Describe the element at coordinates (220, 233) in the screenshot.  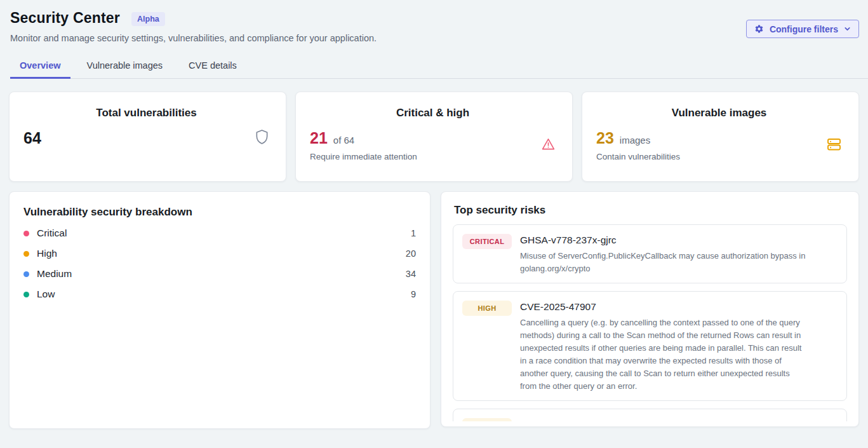
I see `breakdown-row-critical: Critical 1` at that location.